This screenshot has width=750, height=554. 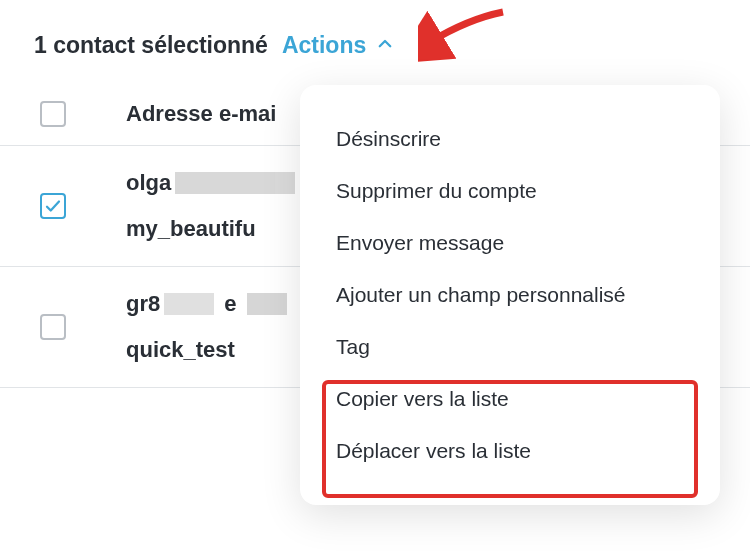 I want to click on row-secondary: my_beautifu, so click(x=210, y=229).